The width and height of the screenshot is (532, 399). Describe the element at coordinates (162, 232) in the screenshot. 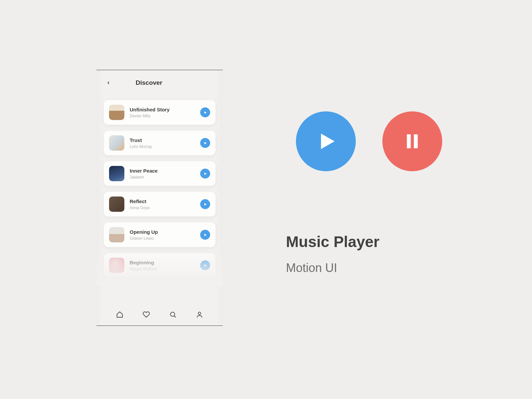

I see `track-title: Opening Up` at that location.